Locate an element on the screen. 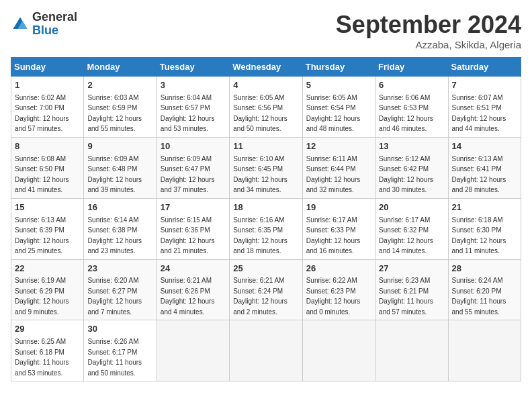 Image resolution: width=532 pixels, height=411 pixels. calendar-day-cell: 25Sunrise: 6:21 AMSunset: 6:24 PMDayligh… is located at coordinates (266, 290).